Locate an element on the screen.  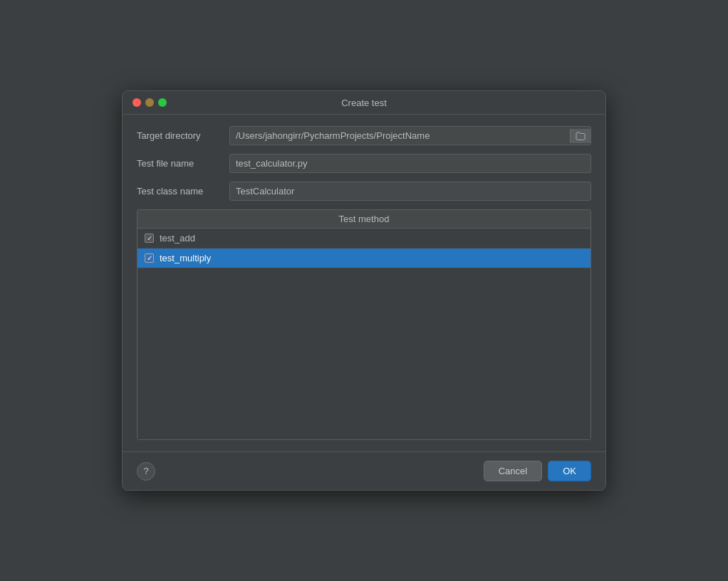
dialog-footer: ? Cancel OK is located at coordinates (364, 471).